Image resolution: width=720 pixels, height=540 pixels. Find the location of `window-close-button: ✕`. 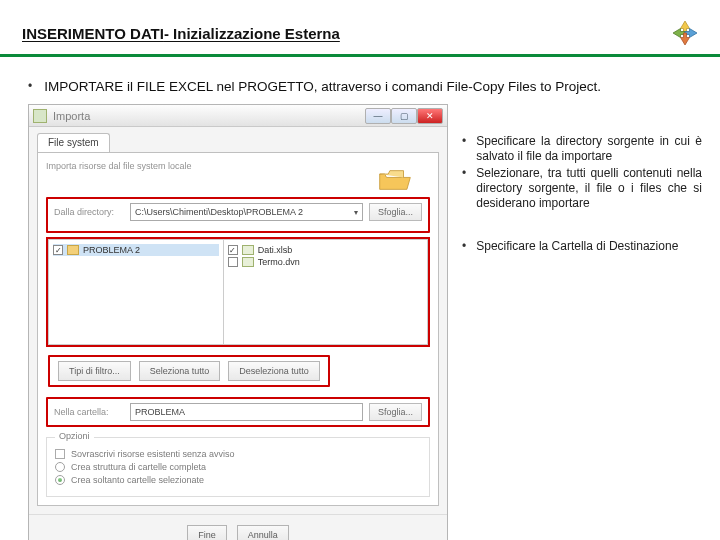

window-close-button: ✕ is located at coordinates (430, 116).